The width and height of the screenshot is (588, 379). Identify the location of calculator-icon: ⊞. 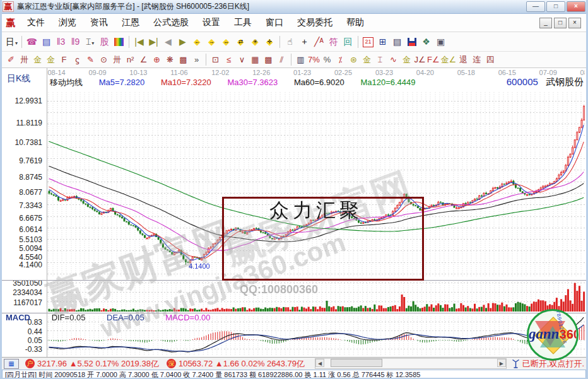
(382, 42).